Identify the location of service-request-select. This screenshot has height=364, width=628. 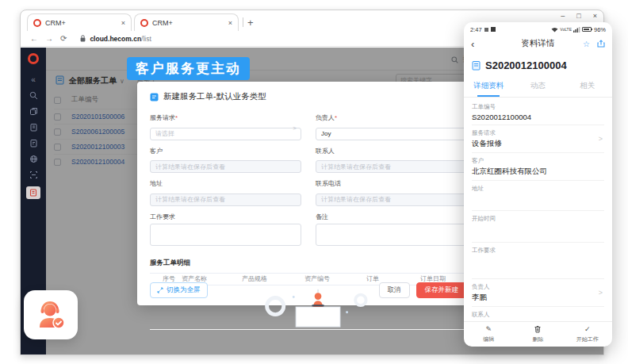
(225, 134).